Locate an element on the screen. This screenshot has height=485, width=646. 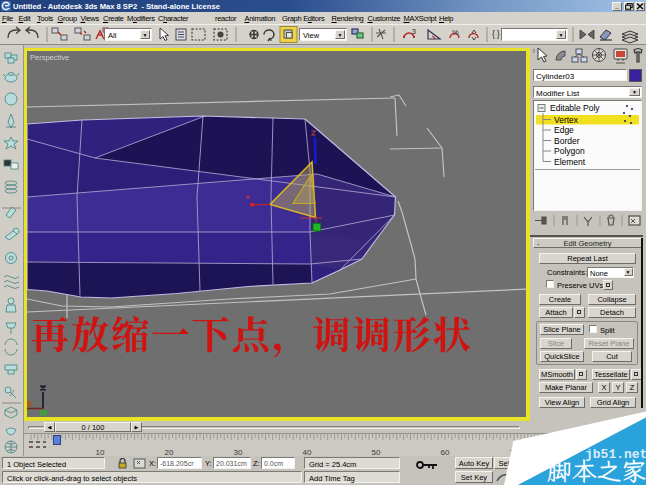
svg-text: Perspective is located at coordinates (50, 58).